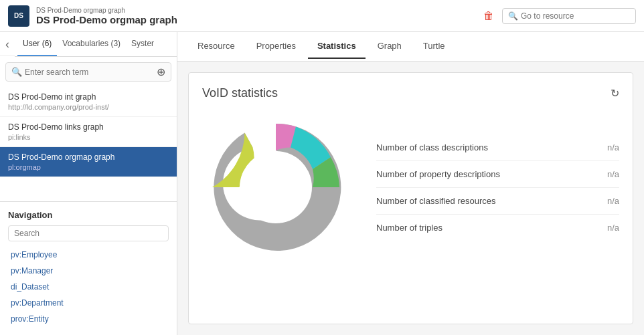 The height and width of the screenshot is (335, 644). What do you see at coordinates (88, 303) in the screenshot?
I see `nav-item-department: pv:Department` at bounding box center [88, 303].